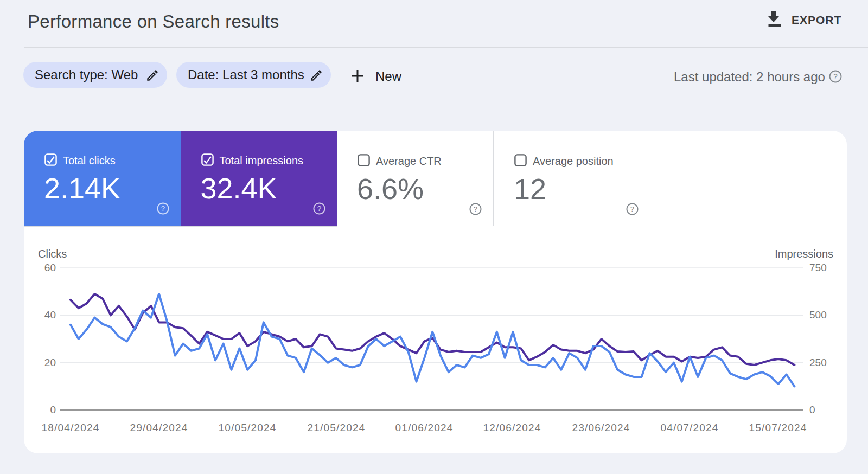 Image resolution: width=868 pixels, height=474 pixels. I want to click on svg-text: 750, so click(818, 268).